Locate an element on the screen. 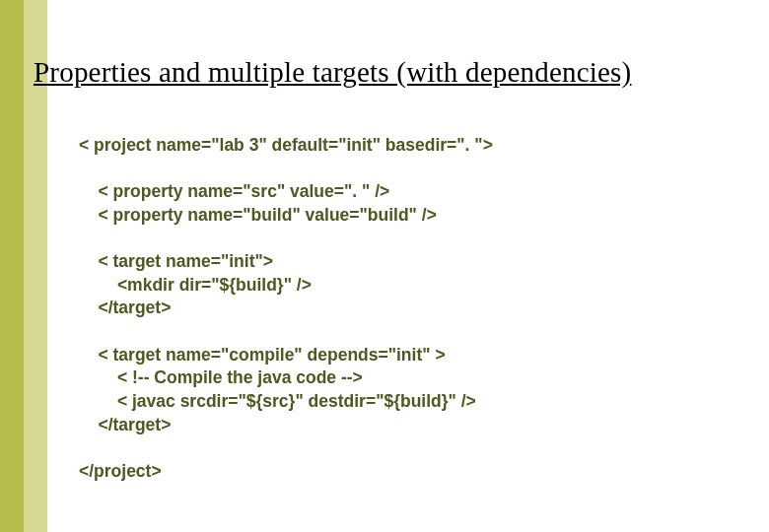 The width and height of the screenshot is (769, 532). code-line: < target name="compile" depends="init" > is located at coordinates (262, 355).